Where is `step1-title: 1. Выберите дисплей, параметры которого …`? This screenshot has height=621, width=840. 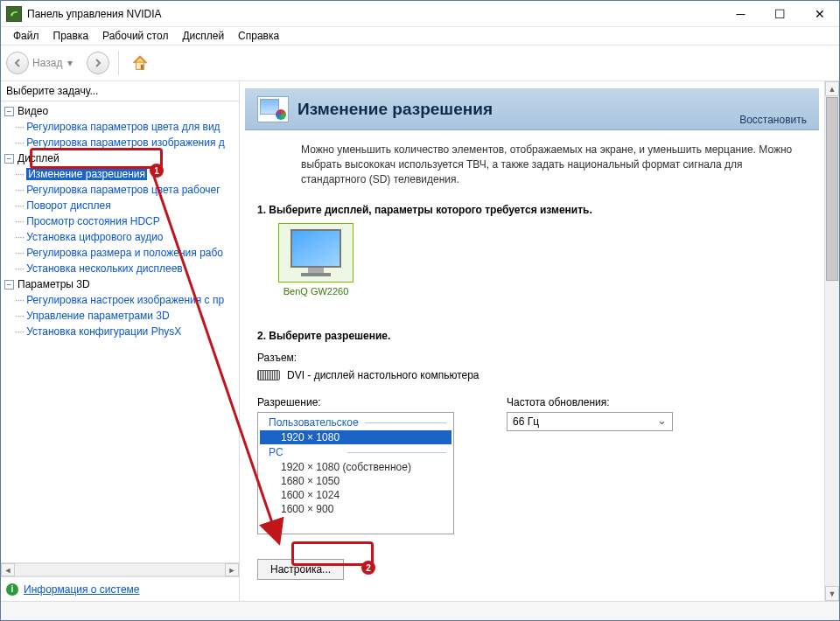
step1-title: 1. Выберите дисплей, параметры которого … is located at coordinates (532, 209).